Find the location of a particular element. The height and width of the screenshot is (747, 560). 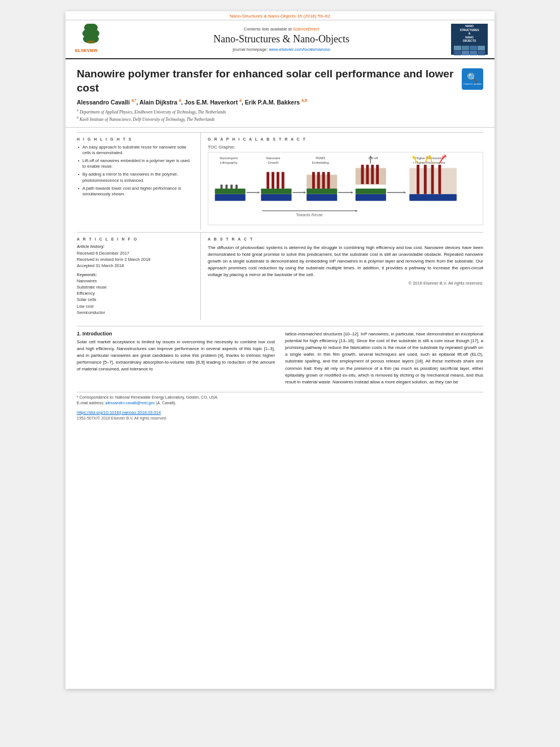

graphical-abstract-label: G R A P H I C A L A B S T R A C T is located at coordinates (345, 139).